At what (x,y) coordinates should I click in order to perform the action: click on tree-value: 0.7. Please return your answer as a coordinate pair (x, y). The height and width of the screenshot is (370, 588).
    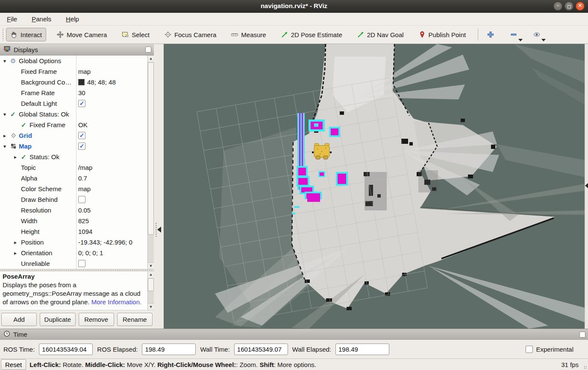
    Looking at the image, I should click on (112, 178).